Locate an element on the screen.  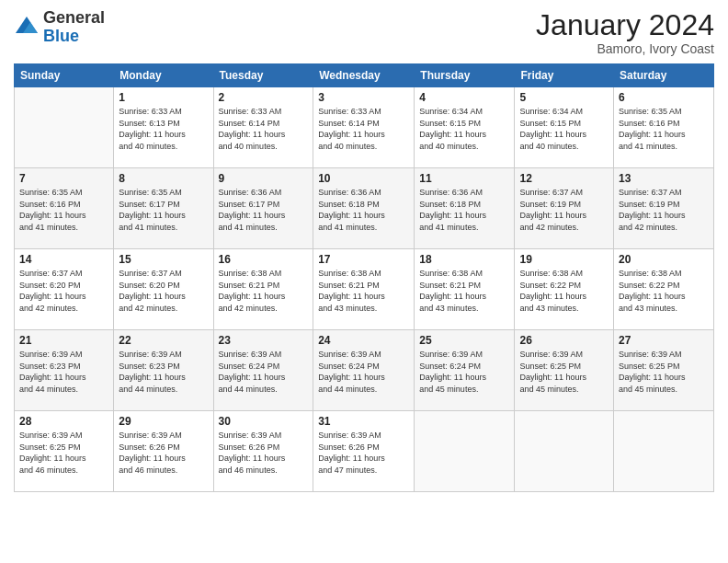
day-info: Sunrise: 6:36 AMSunset: 6:17 PMDaylight:… is located at coordinates (264, 210).